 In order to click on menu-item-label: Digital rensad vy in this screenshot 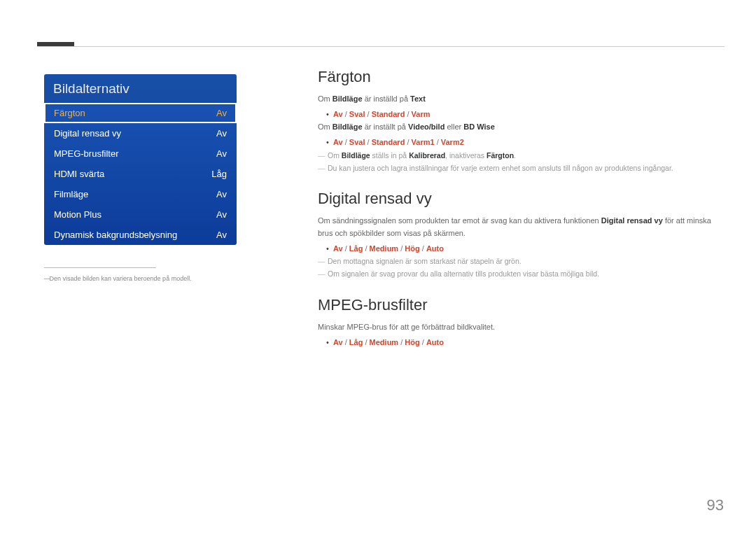, I will do `click(88, 133)`.